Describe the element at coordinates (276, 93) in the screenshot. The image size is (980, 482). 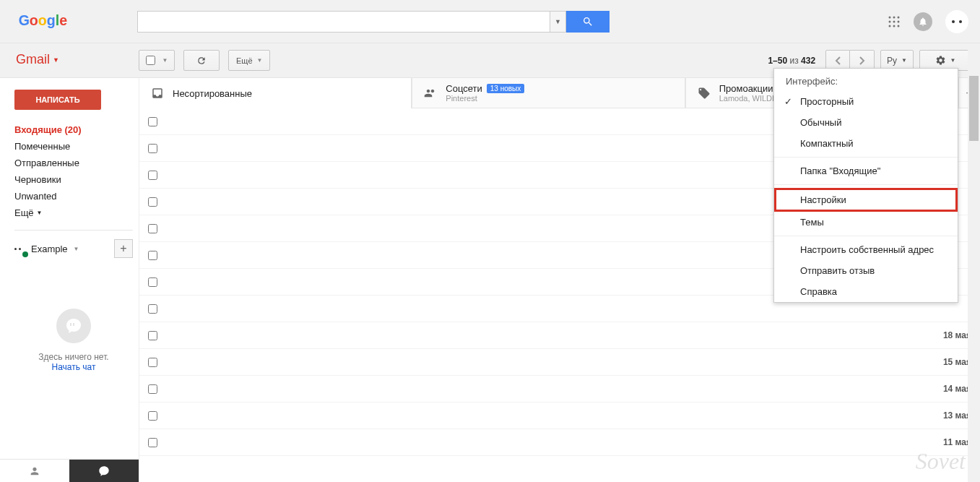
I see `tab-primary: Несортированные` at that location.